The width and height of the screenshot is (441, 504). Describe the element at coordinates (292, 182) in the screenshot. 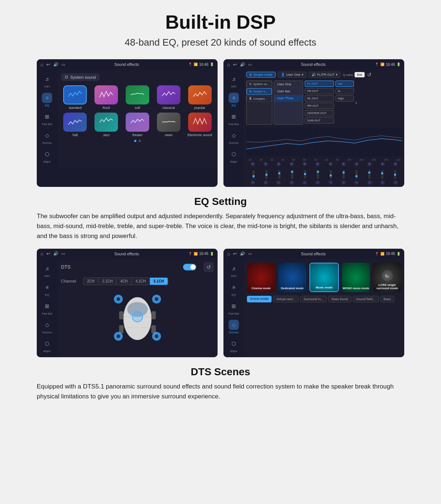

I see `minus-btn-4: −` at that location.